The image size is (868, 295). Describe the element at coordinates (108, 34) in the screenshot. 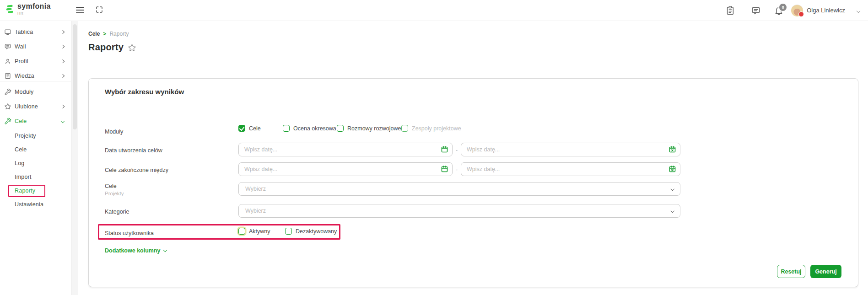

I see `breadcrumb: Cele > Raporty` at that location.